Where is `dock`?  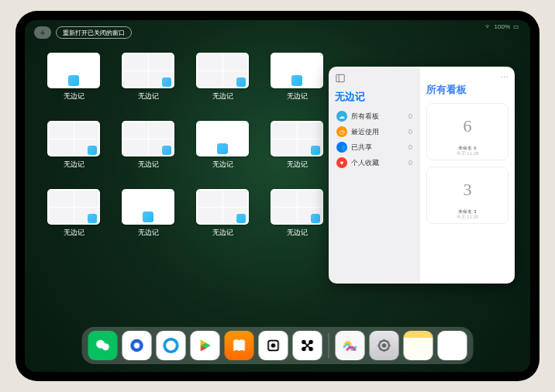
dock is located at coordinates (278, 346).